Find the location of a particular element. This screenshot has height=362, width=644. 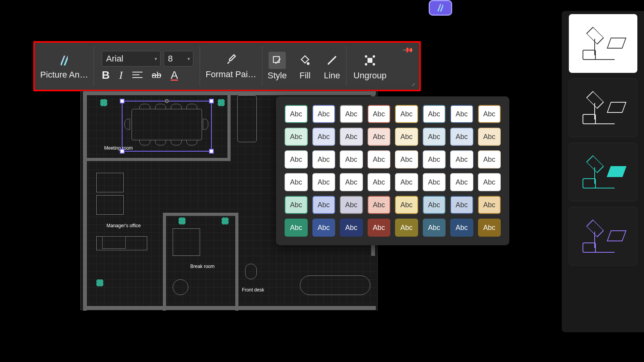

pin-icon: 📌 is located at coordinates (408, 50).